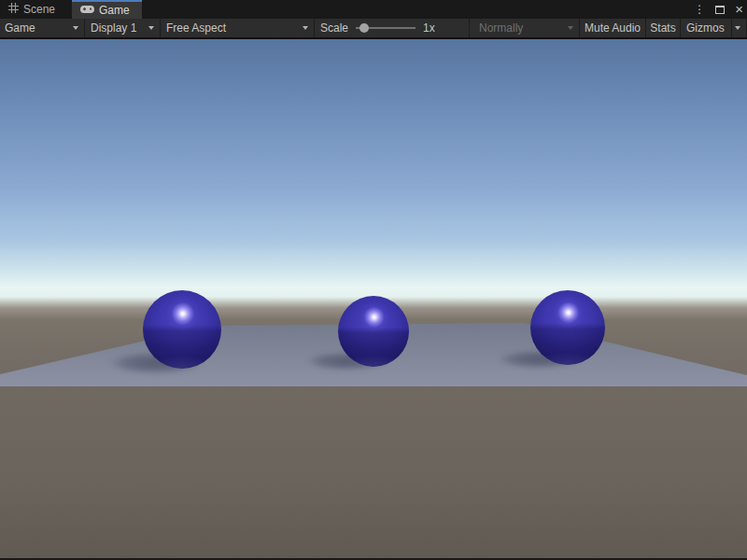  I want to click on tab-game-label: Game, so click(114, 10).